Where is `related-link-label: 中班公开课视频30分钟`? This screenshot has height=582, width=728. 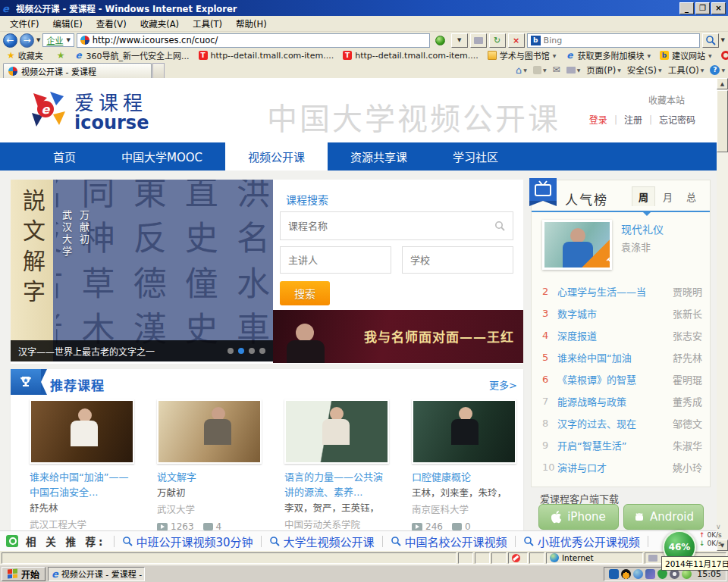
related-link-label: 中班公开课视频30分钟 is located at coordinates (195, 541).